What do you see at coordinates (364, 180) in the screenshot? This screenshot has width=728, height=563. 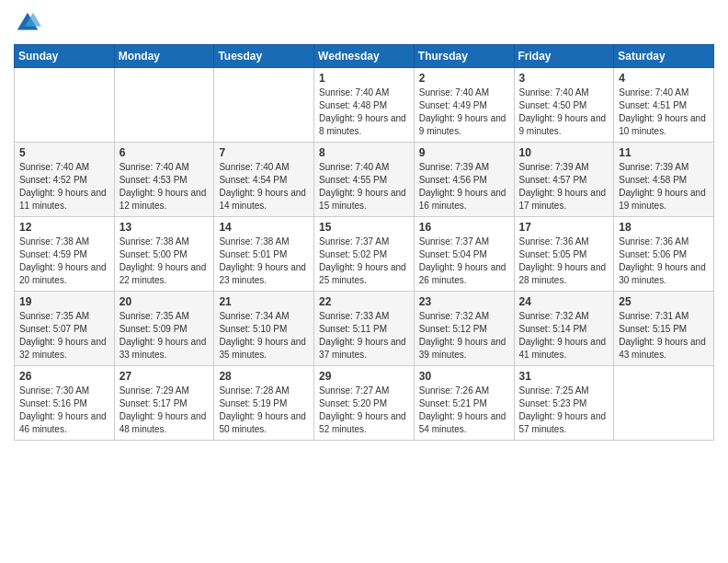 I see `week-row-2: 5Sunrise: 7:40 AM Sunset: 4:52 PM Daylig…` at bounding box center [364, 180].